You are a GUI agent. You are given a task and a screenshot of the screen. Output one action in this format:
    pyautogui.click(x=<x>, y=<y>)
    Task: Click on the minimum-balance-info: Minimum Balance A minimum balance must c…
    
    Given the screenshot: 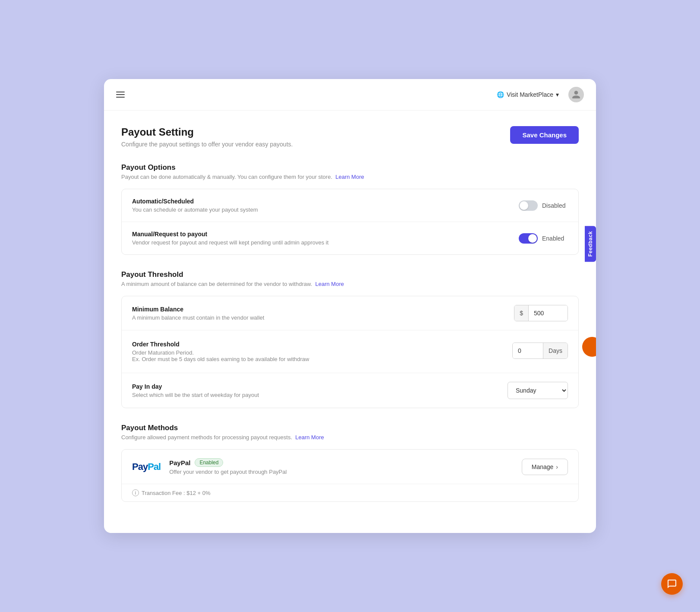 What is the action you would take?
    pyautogui.click(x=198, y=314)
    